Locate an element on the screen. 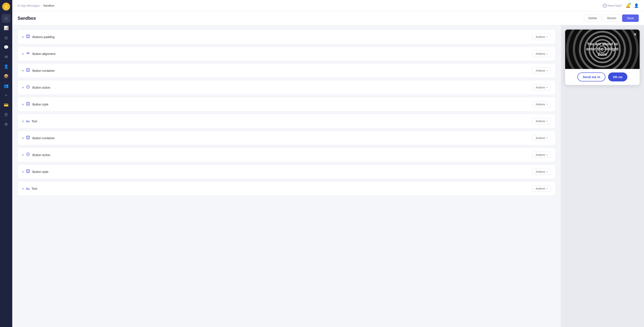 The width and height of the screenshot is (644, 327). actions-button-button-container-2: Actions ▾ is located at coordinates (542, 138).